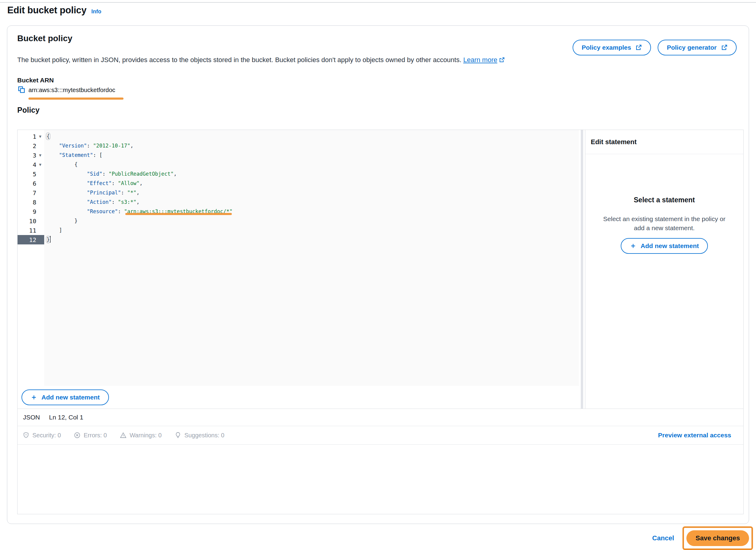  What do you see at coordinates (31, 136) in the screenshot?
I see `gutter-line-1: 1▼` at bounding box center [31, 136].